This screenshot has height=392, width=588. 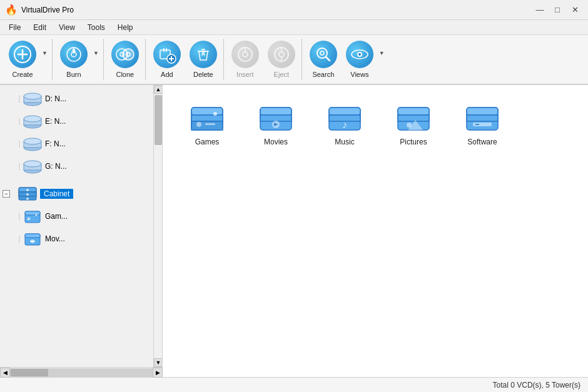 I want to click on music-label: Music, so click(x=344, y=142).